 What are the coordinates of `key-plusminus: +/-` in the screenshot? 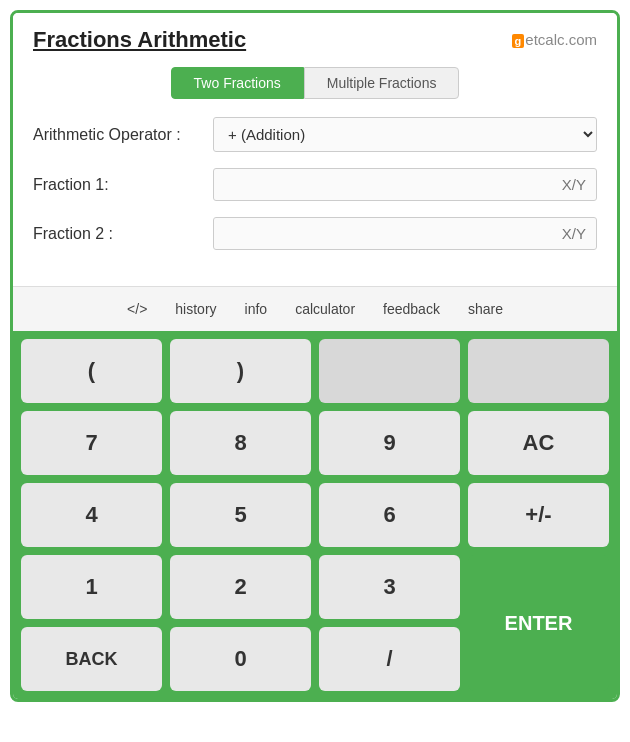 It's located at (538, 515).